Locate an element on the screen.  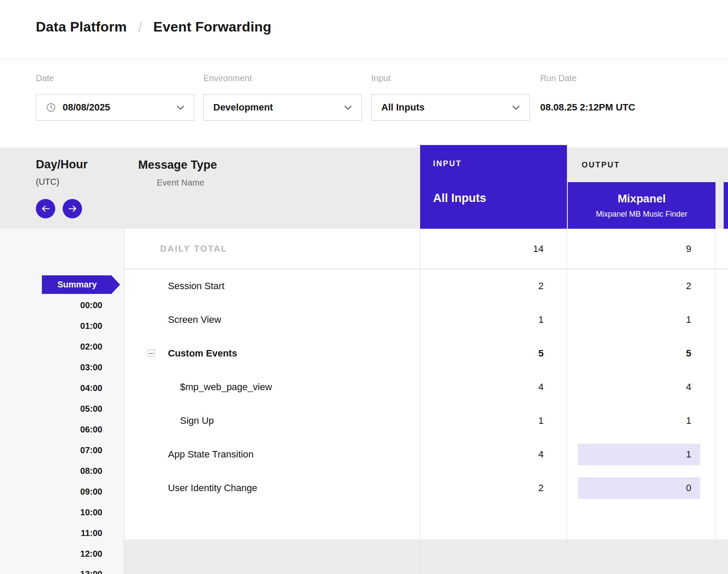
clock-icon is located at coordinates (51, 107).